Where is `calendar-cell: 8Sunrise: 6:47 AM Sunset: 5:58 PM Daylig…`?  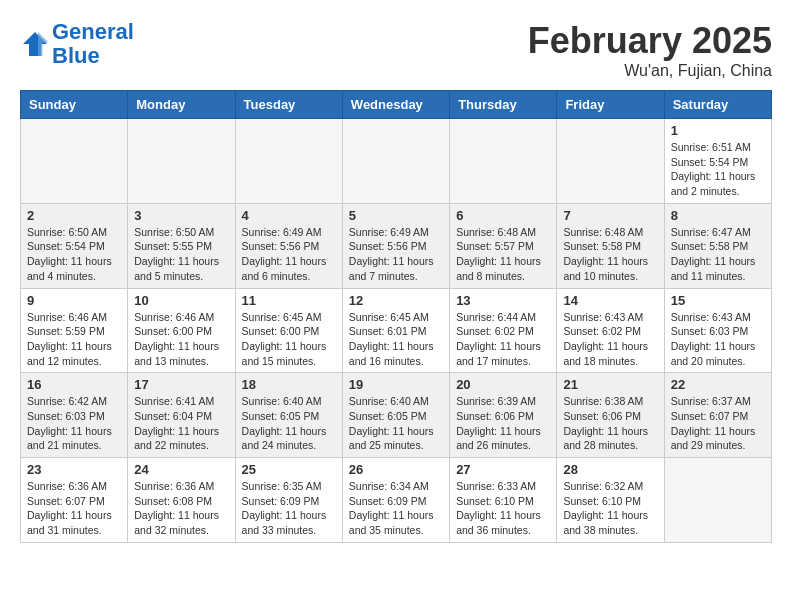
calendar-cell: 8Sunrise: 6:47 AM Sunset: 5:58 PM Daylig… is located at coordinates (718, 246).